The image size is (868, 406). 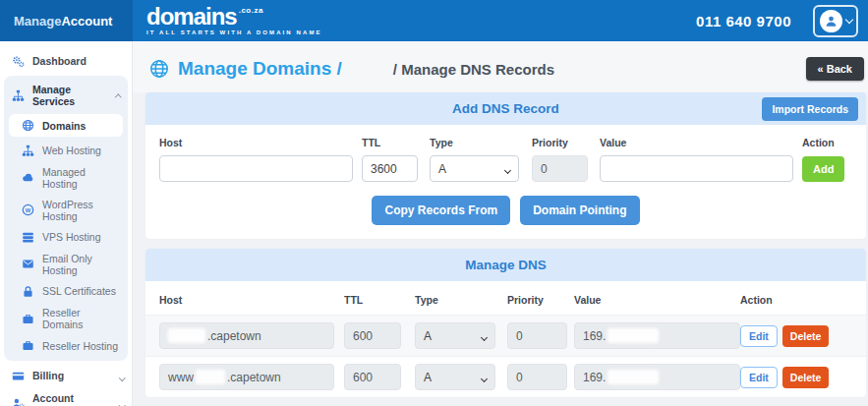 I want to click on sidebar-item-dashboard: Dashboard, so click(x=66, y=61).